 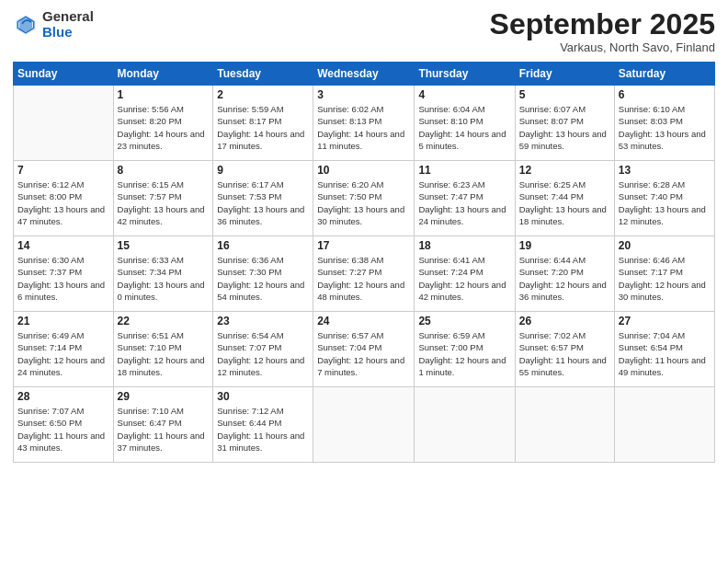 What do you see at coordinates (564, 246) in the screenshot?
I see `day-number: 19` at bounding box center [564, 246].